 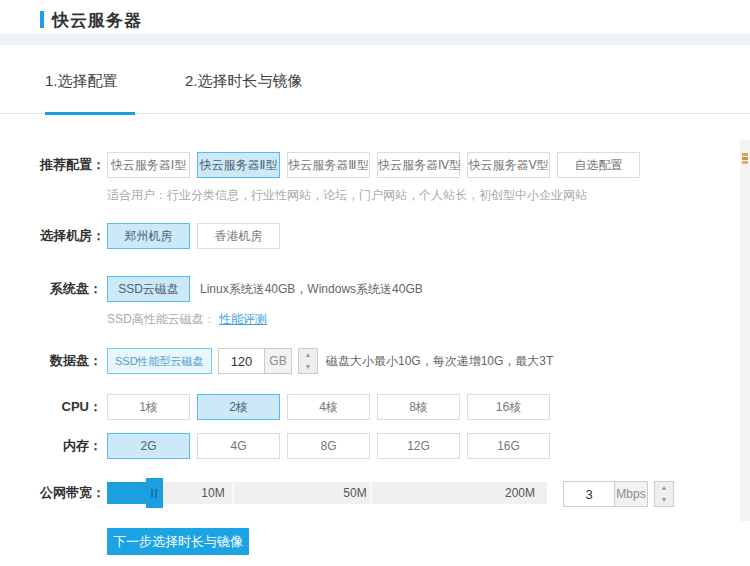 I want to click on feedback-widget-icon, so click(x=745, y=161).